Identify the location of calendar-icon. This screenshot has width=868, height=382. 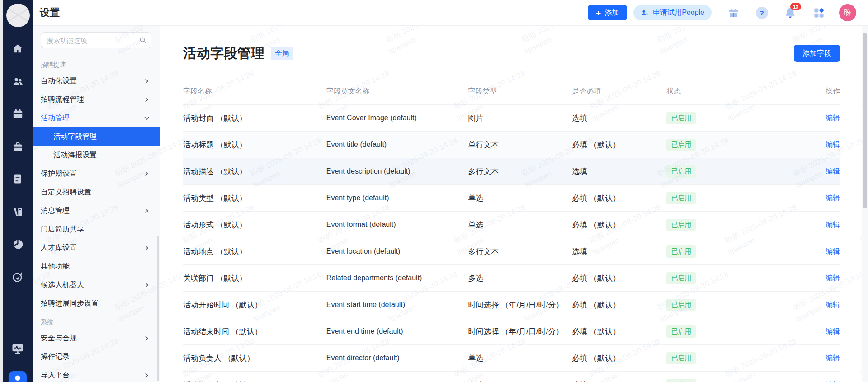
(18, 114).